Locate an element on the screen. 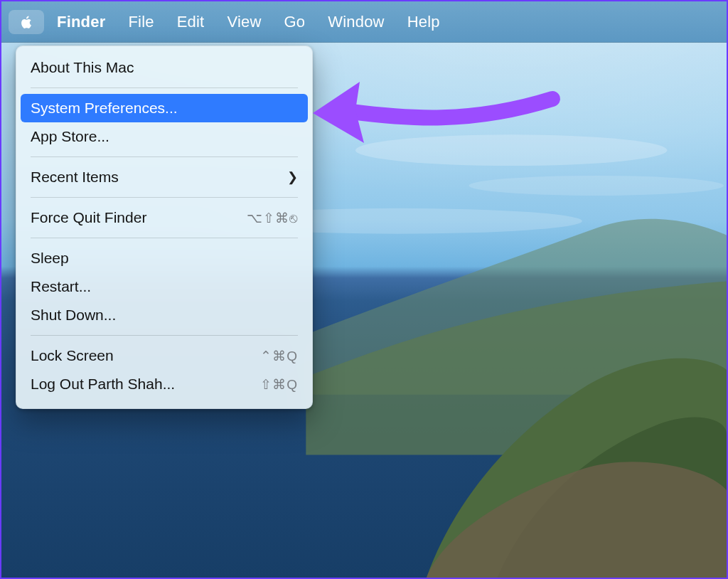  menu-item-about-this-mac: About This Mac is located at coordinates (164, 68).